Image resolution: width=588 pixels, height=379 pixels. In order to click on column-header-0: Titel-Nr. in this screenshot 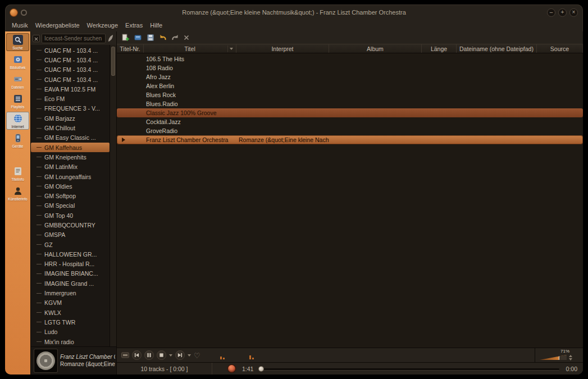, I will do `click(130, 48)`.